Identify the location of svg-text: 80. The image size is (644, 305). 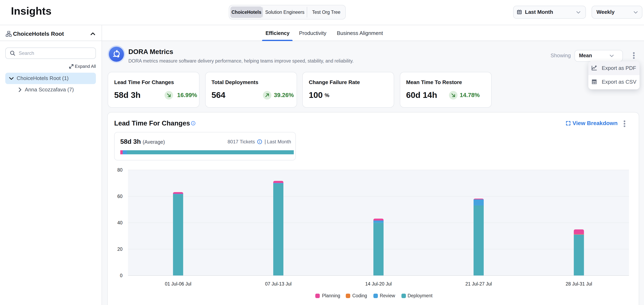
(120, 170).